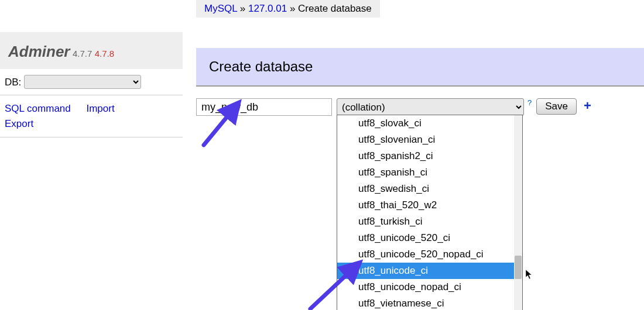 Image resolution: width=644 pixels, height=310 pixels. Describe the element at coordinates (420, 67) in the screenshot. I see `page-title: Create database` at that location.